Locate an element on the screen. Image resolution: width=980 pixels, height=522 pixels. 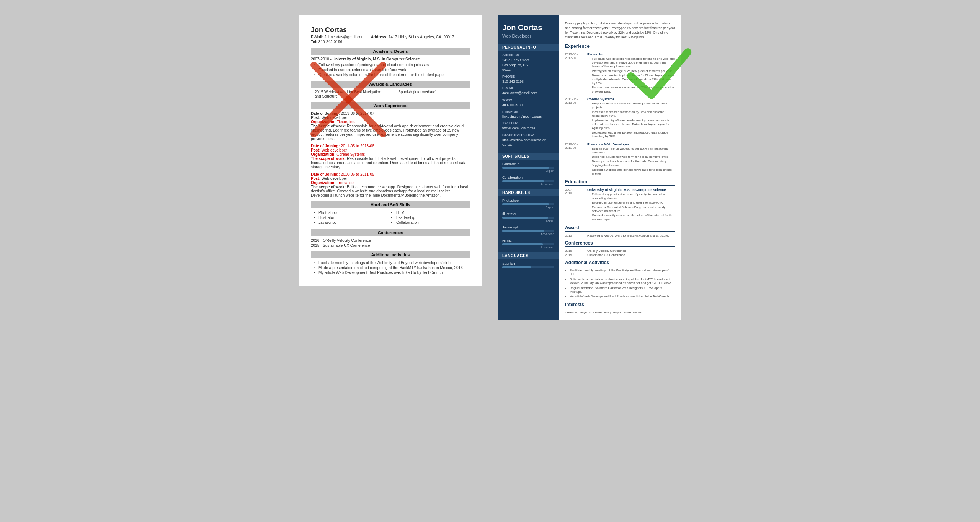
academic-bullets: Followed my passion of prototyping and c… is located at coordinates (390, 70).